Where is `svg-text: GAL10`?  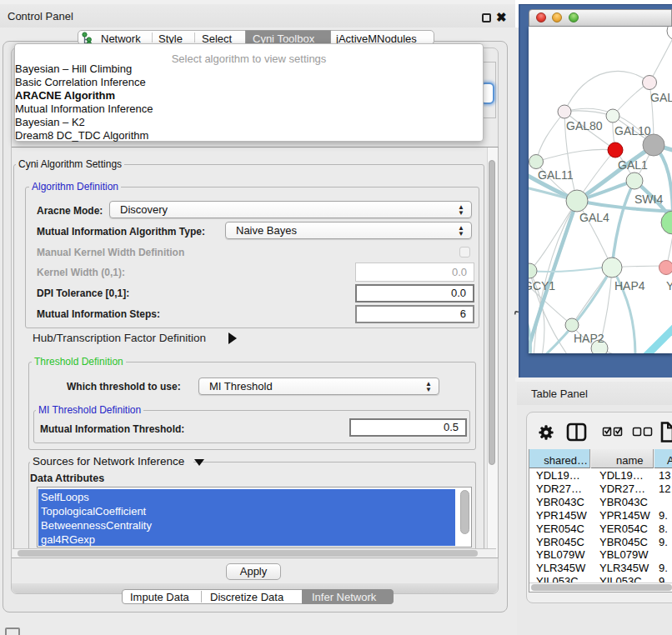
svg-text: GAL10 is located at coordinates (633, 131).